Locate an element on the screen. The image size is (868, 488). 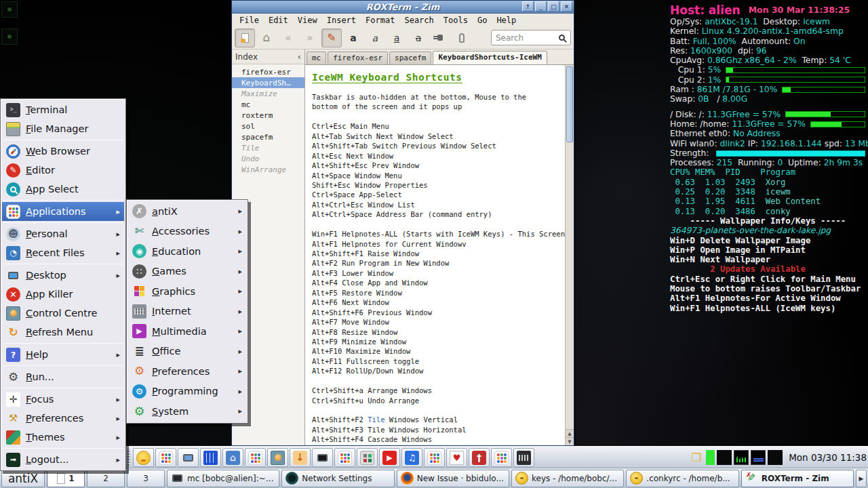
underline-button: a is located at coordinates (397, 38).